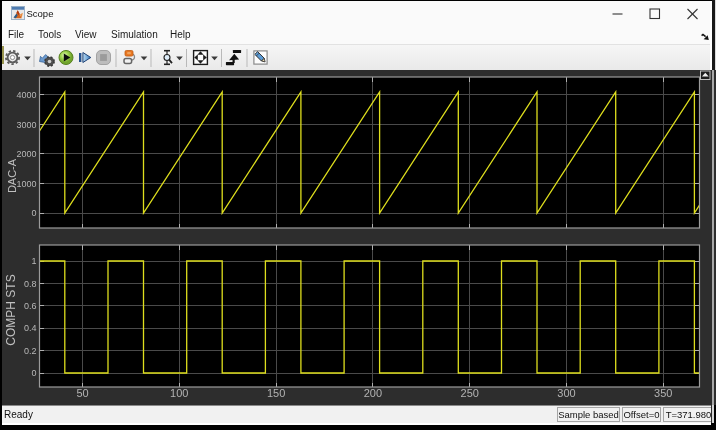 Image resolution: width=716 pixels, height=430 pixels. I want to click on svg-text: 150, so click(276, 393).